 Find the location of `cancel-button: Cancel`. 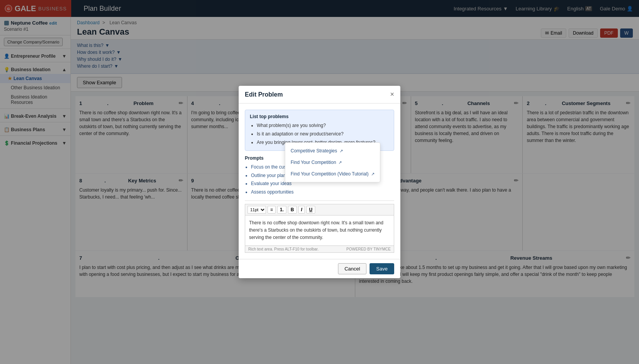

cancel-button: Cancel is located at coordinates (352, 269).